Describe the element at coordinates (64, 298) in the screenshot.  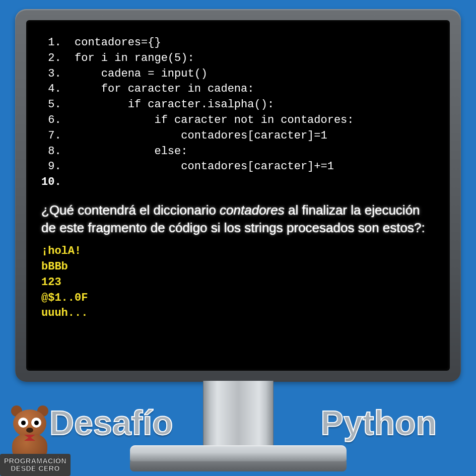
I see `input-4: @$1..0F` at that location.